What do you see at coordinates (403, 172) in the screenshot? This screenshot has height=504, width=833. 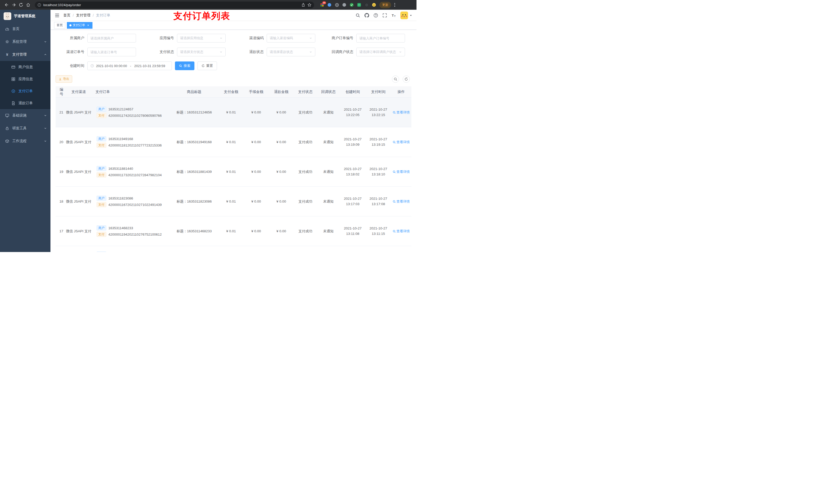 I see `view-detail-label: 查看详情` at bounding box center [403, 172].